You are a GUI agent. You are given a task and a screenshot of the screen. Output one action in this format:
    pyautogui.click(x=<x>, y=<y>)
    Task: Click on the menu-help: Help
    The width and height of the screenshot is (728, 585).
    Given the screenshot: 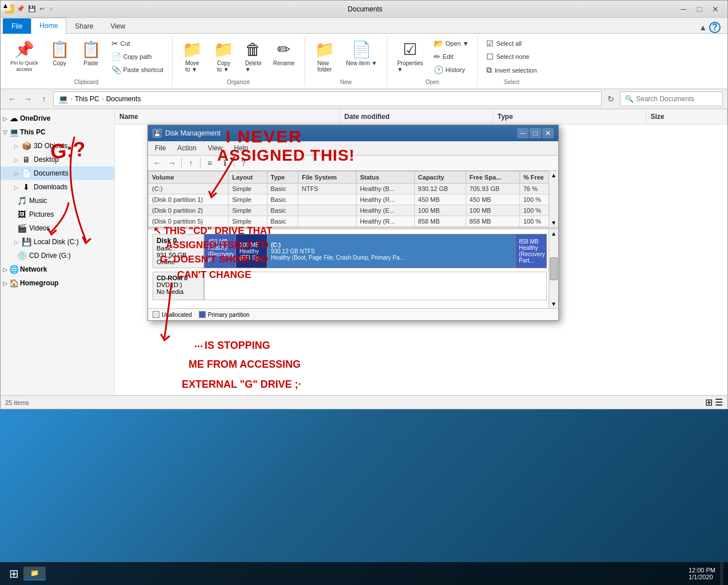 What is the action you would take?
    pyautogui.click(x=241, y=148)
    